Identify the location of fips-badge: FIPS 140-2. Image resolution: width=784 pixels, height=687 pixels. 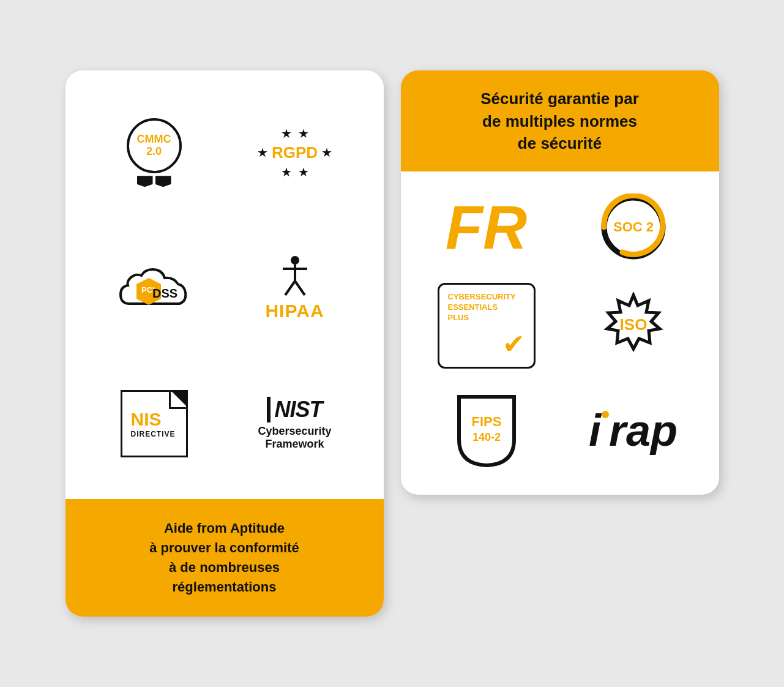
(487, 430).